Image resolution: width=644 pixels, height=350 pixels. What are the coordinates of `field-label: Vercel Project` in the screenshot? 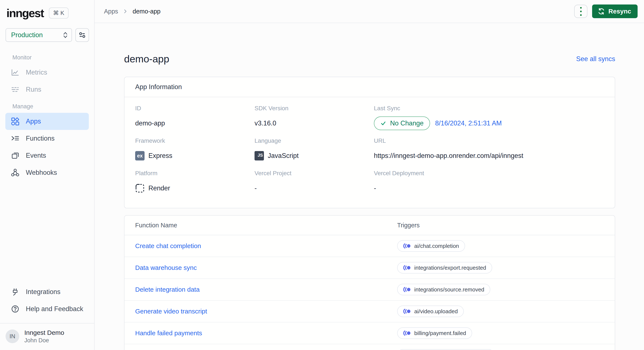 It's located at (314, 173).